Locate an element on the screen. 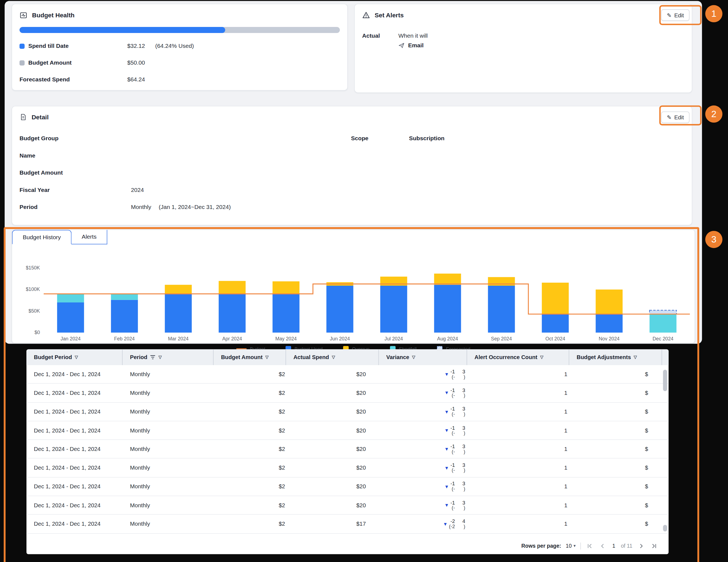 This screenshot has width=728, height=562. budget-amount-row: Budget Amount $50.00 is located at coordinates (180, 63).